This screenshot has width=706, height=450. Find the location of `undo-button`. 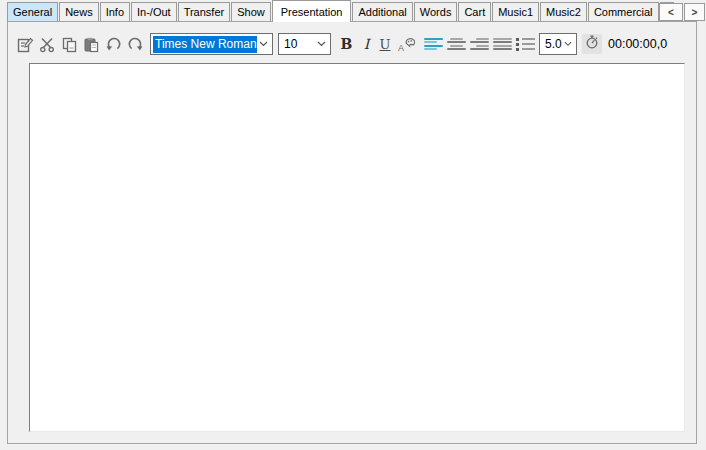

undo-button is located at coordinates (114, 44).